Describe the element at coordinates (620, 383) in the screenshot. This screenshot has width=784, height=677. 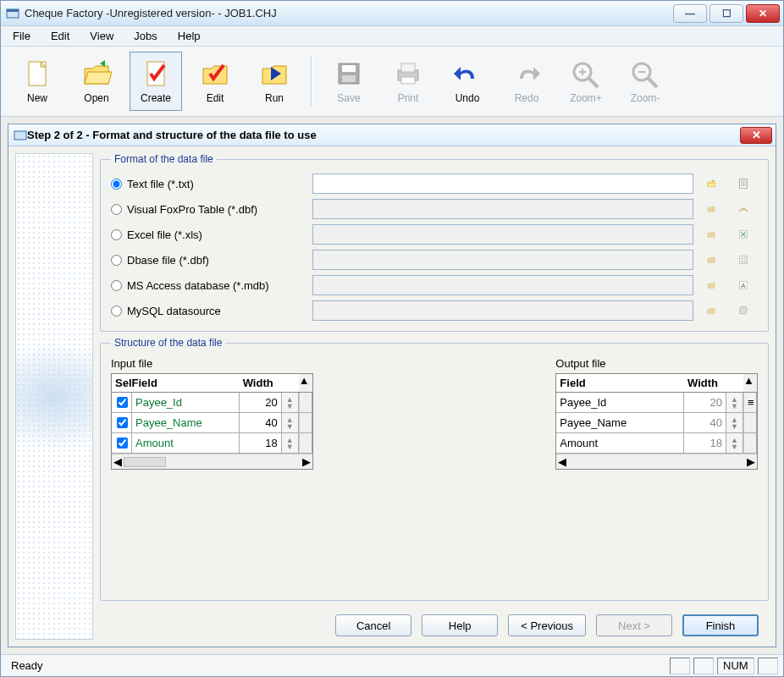
I see `output-col-field: Field` at that location.